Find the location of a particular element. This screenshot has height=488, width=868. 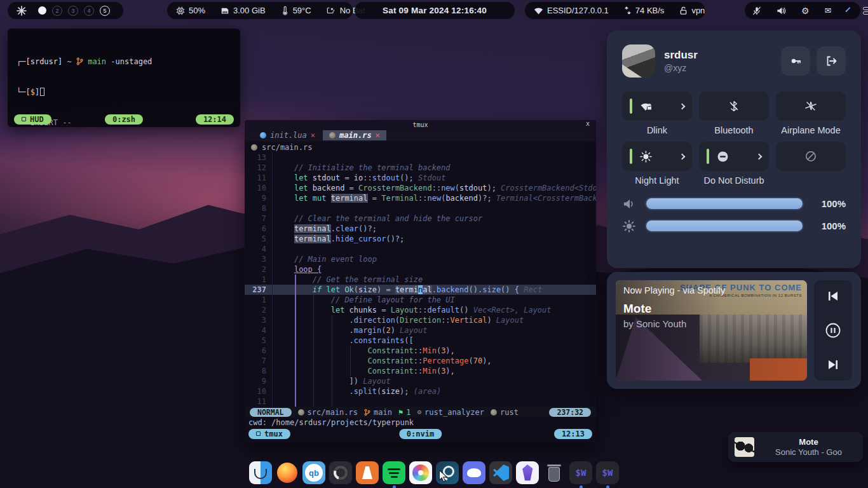

logout-button is located at coordinates (831, 61).